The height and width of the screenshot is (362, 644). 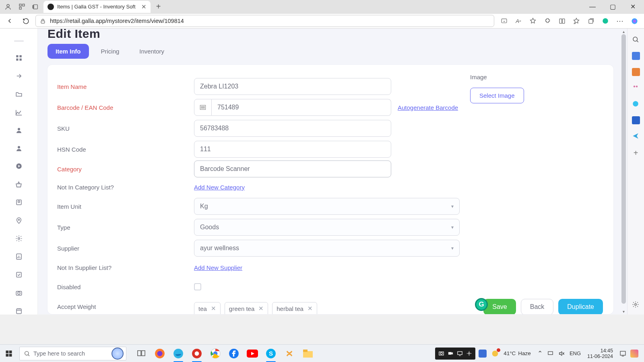 What do you see at coordinates (10, 21) in the screenshot?
I see `back-button` at bounding box center [10, 21].